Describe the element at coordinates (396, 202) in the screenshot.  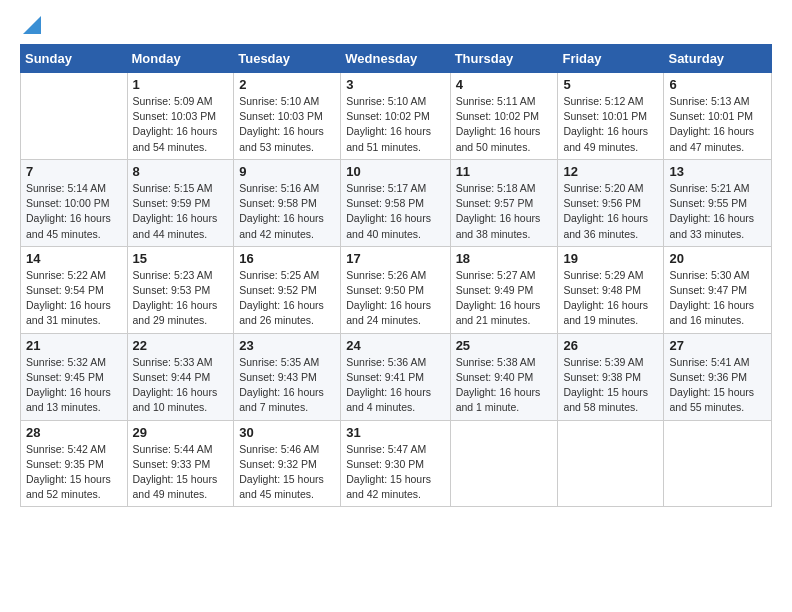
I see `day-cell: 10Sunrise: 5:17 AM Sunset: 9:58 PM Dayli…` at that location.